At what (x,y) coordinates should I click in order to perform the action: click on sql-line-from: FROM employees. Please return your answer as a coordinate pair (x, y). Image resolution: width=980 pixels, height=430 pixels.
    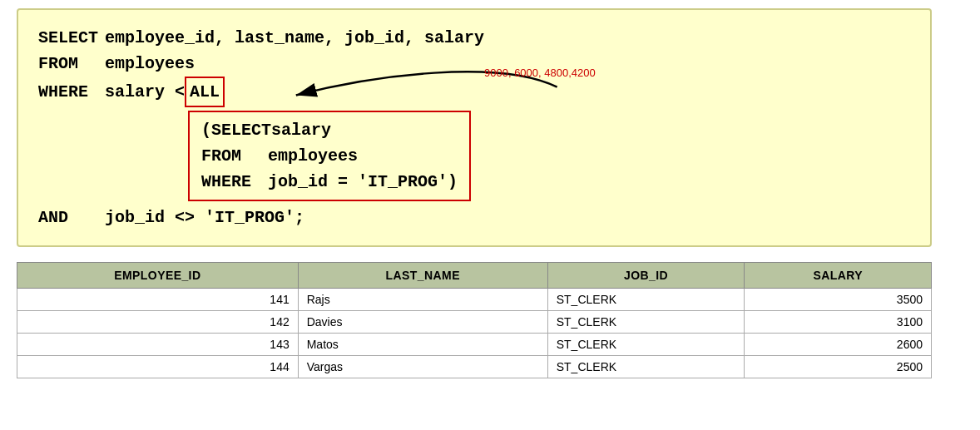
    Looking at the image, I should click on (474, 63).